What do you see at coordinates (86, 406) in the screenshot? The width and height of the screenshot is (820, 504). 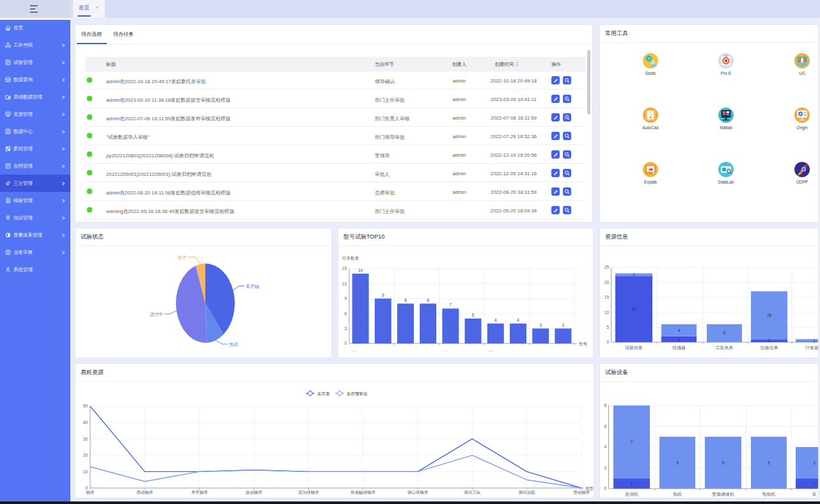 I see `svg-text: 50` at bounding box center [86, 406].